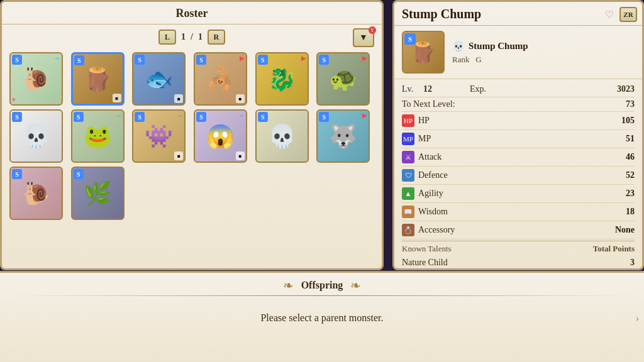  What do you see at coordinates (424, 121) in the screenshot?
I see `hp-label: HP` at bounding box center [424, 121].